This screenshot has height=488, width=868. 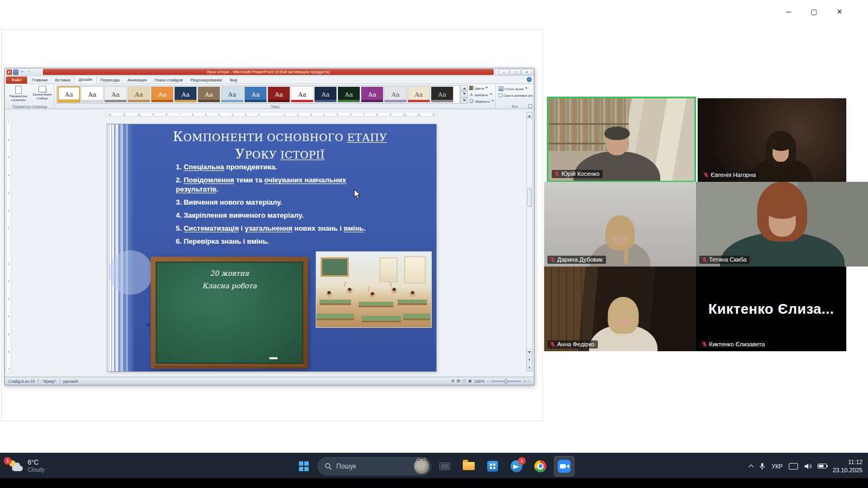 What do you see at coordinates (357, 194) in the screenshot?
I see `mouse-cursor` at bounding box center [357, 194].